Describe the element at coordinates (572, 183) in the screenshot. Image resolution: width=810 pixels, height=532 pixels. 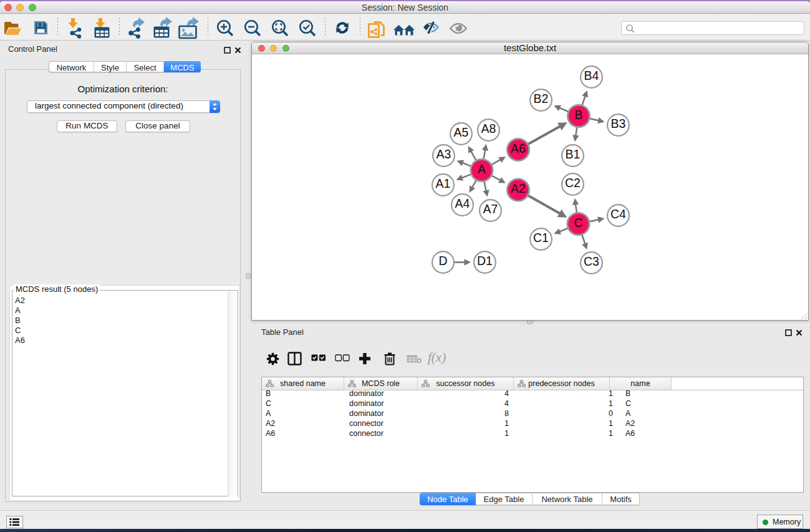
I see `svg-text: C2` at that location.